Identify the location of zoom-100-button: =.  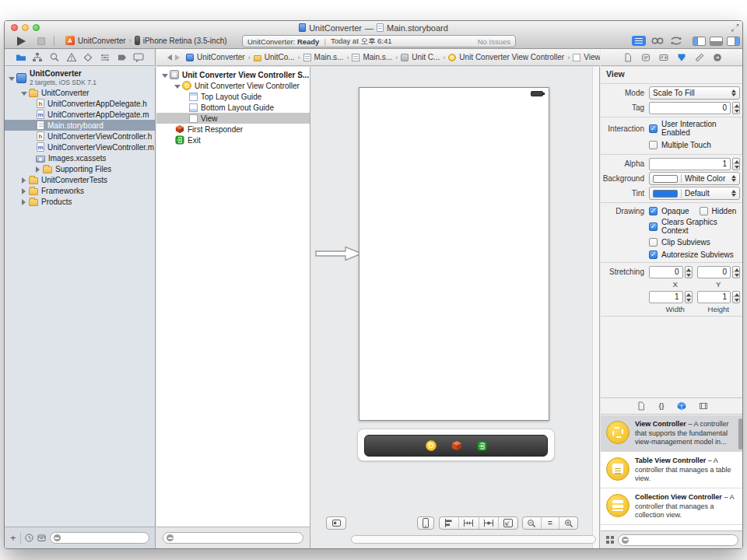
(550, 523).